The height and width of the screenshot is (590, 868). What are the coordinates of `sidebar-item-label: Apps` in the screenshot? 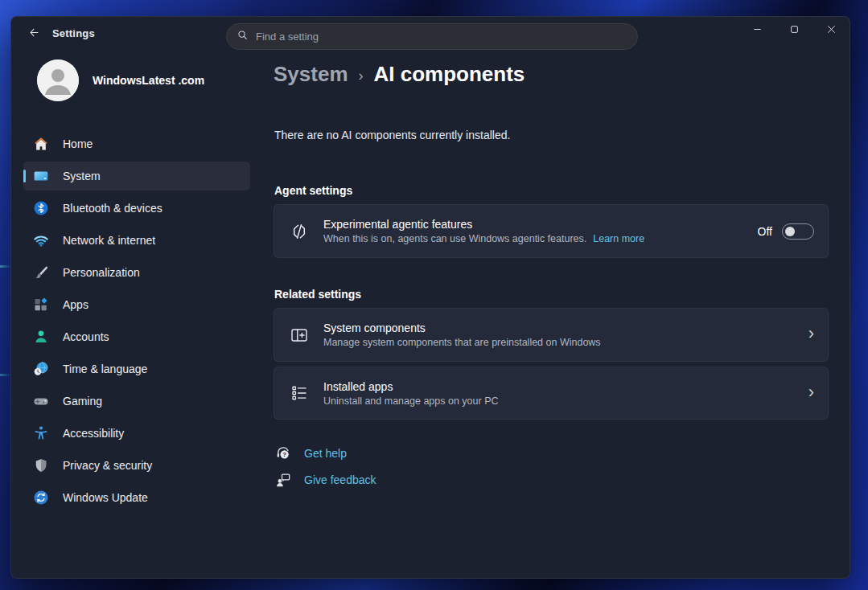 It's located at (76, 305).